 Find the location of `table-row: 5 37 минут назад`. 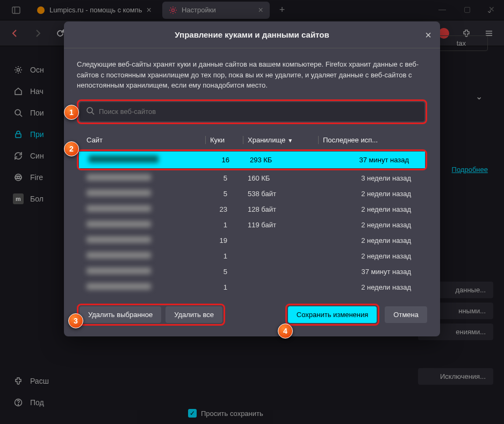

table-row: 5 37 минут назад is located at coordinates (252, 272).